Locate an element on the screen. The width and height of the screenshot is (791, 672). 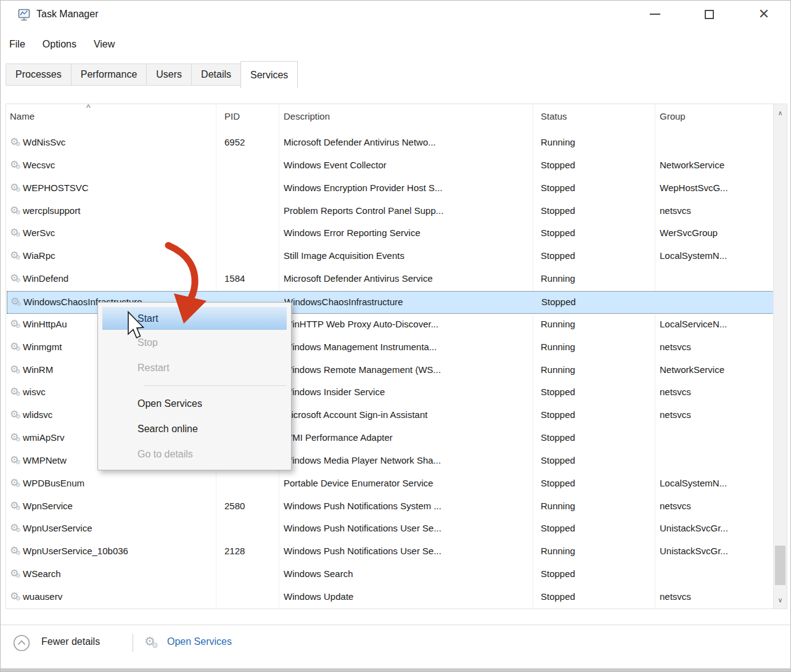
table-row: wuauserv Windows Update Stopped netsvcs is located at coordinates (390, 598).